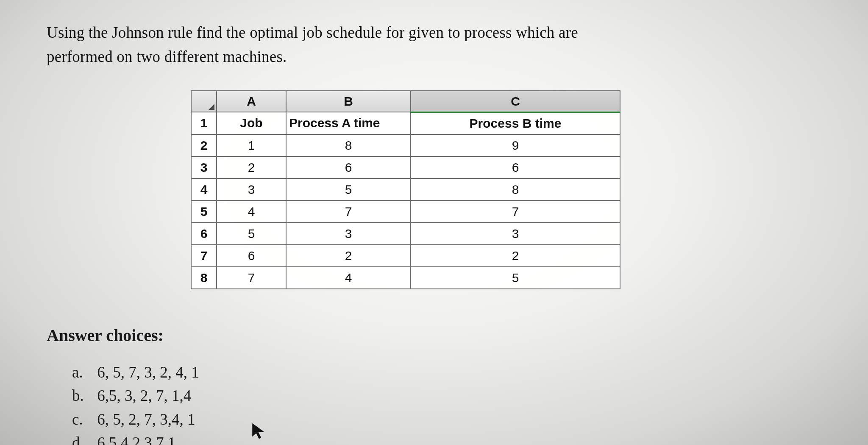  I want to click on cell-process-b: 9, so click(515, 146).